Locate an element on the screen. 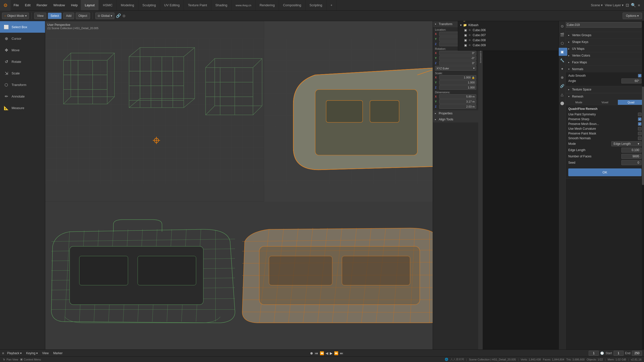  object-button: Object is located at coordinates (83, 16).